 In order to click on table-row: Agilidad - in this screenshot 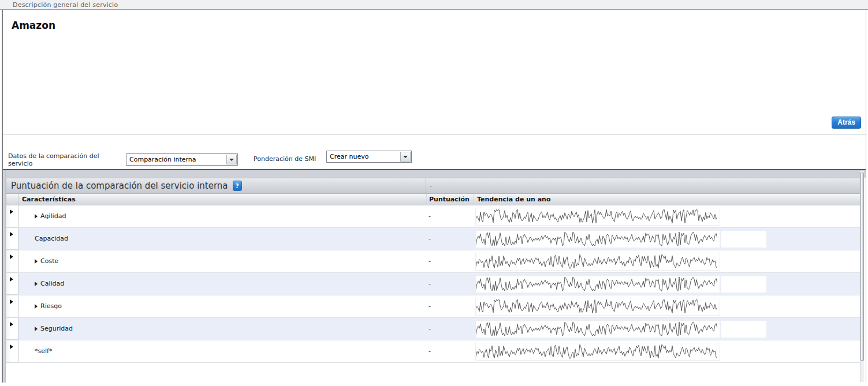, I will do `click(433, 217)`.